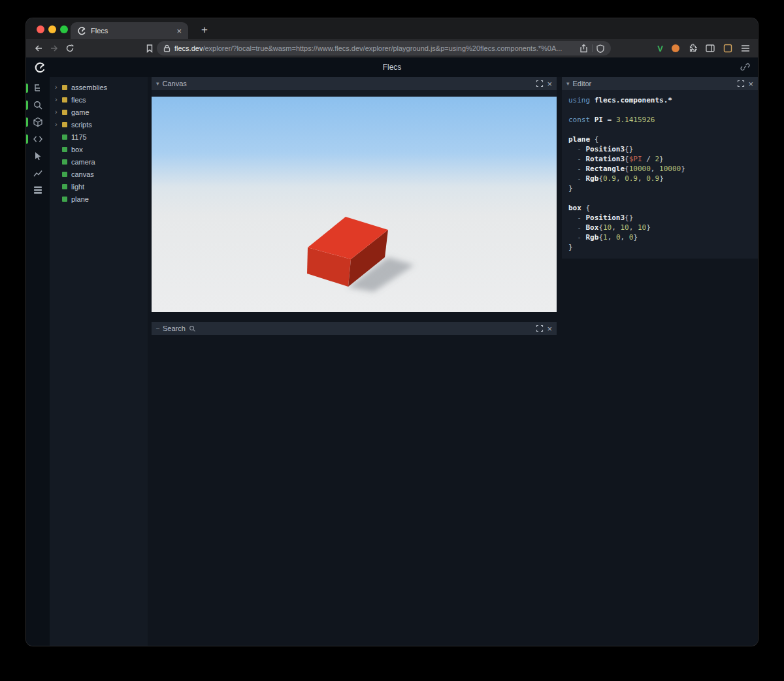 This screenshot has width=784, height=681. Describe the element at coordinates (660, 120) in the screenshot. I see `code-line: const PI = 3.1415926` at that location.